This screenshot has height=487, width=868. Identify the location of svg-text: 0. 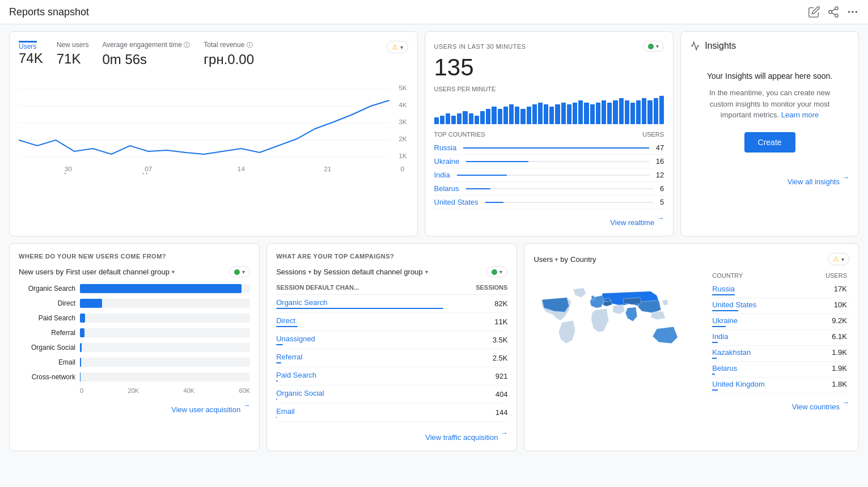
(403, 169).